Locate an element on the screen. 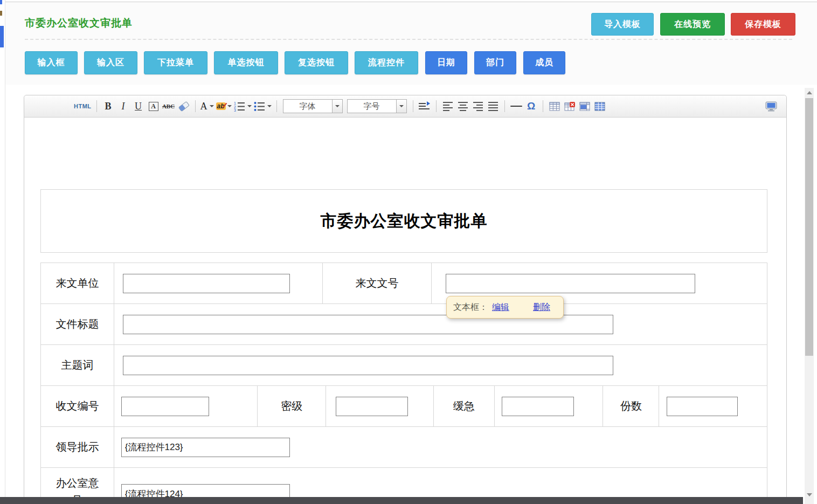 The width and height of the screenshot is (817, 504). cell-secrecy-level is located at coordinates (380, 406).